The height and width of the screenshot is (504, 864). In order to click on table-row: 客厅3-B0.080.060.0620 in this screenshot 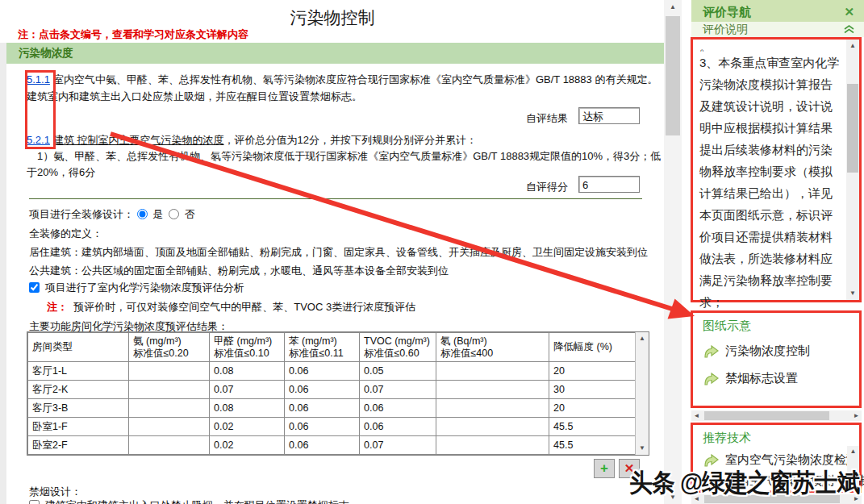, I will do `click(332, 408)`.